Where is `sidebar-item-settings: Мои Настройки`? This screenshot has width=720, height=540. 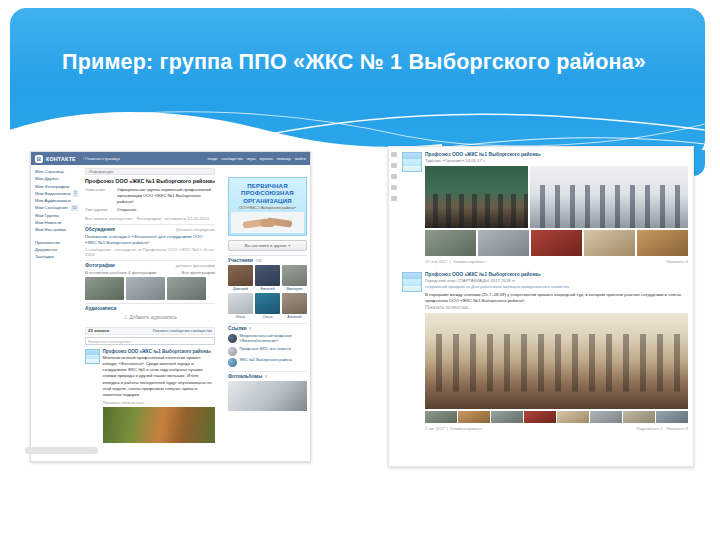 sidebar-item-settings: Мои Настройки is located at coordinates (58, 230).